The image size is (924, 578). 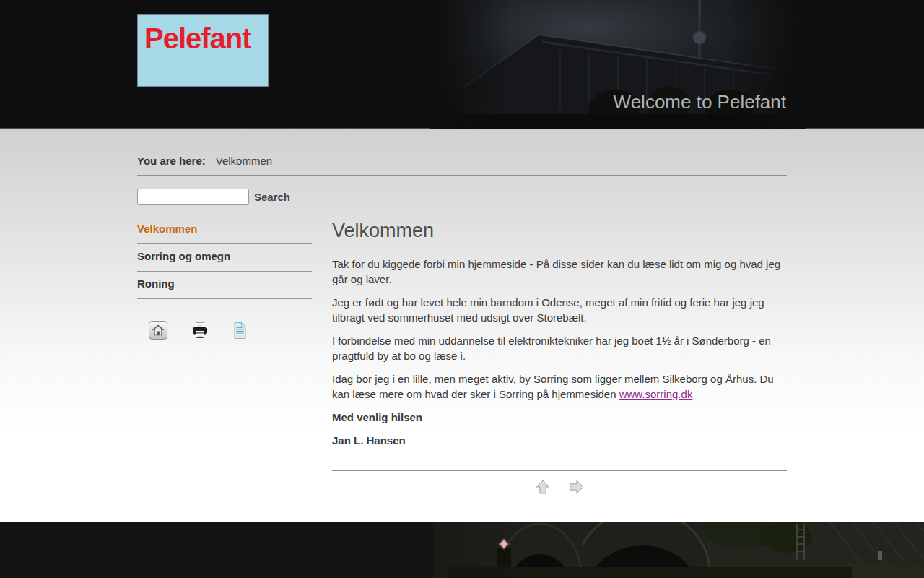 What do you see at coordinates (656, 394) in the screenshot?
I see `sorring-link: www.sorring.dk` at bounding box center [656, 394].